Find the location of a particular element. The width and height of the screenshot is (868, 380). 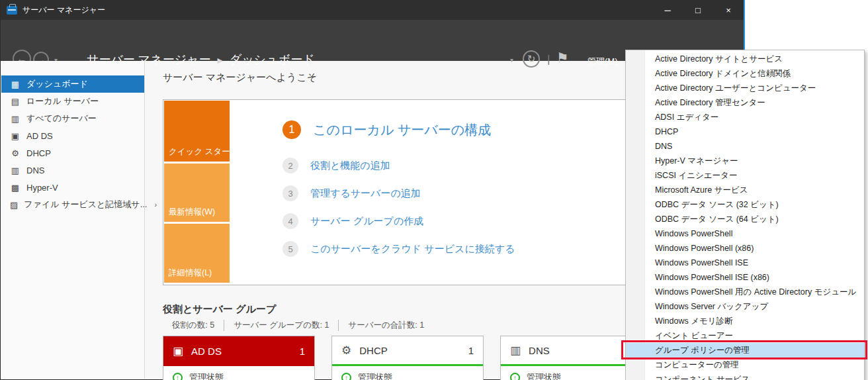

sidebar-item-icon: ▣ is located at coordinates (15, 136).